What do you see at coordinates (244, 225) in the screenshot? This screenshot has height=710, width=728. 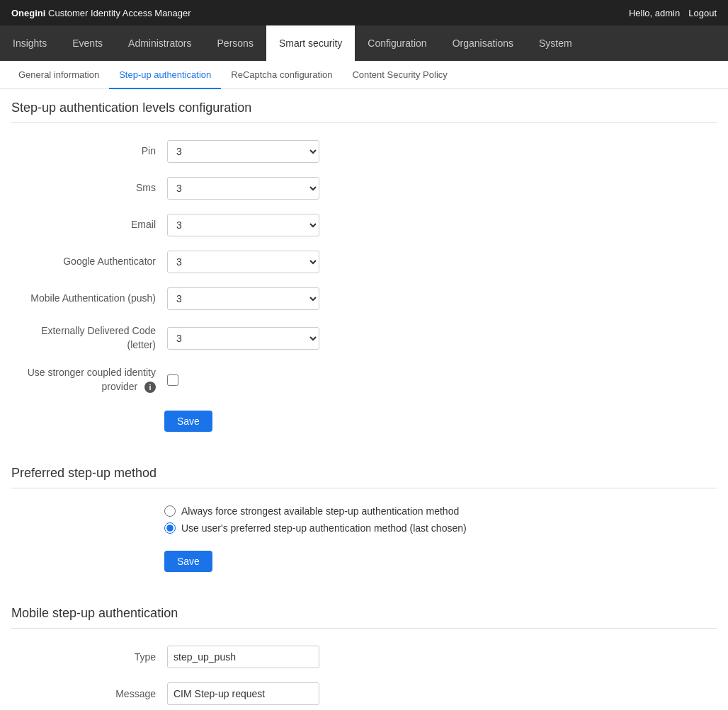 I see `email-select: 1 2 3 4 5` at bounding box center [244, 225].